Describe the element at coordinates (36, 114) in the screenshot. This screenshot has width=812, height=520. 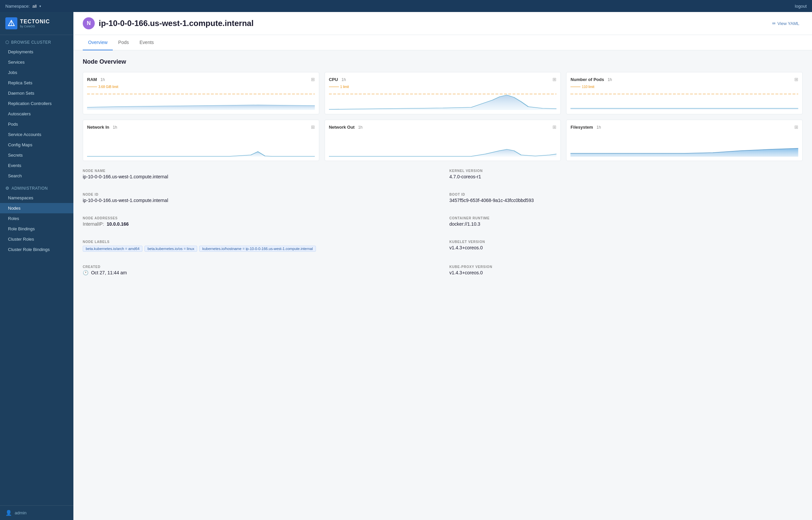
I see `sidebar-item-autoscalers: Autoscalers` at that location.